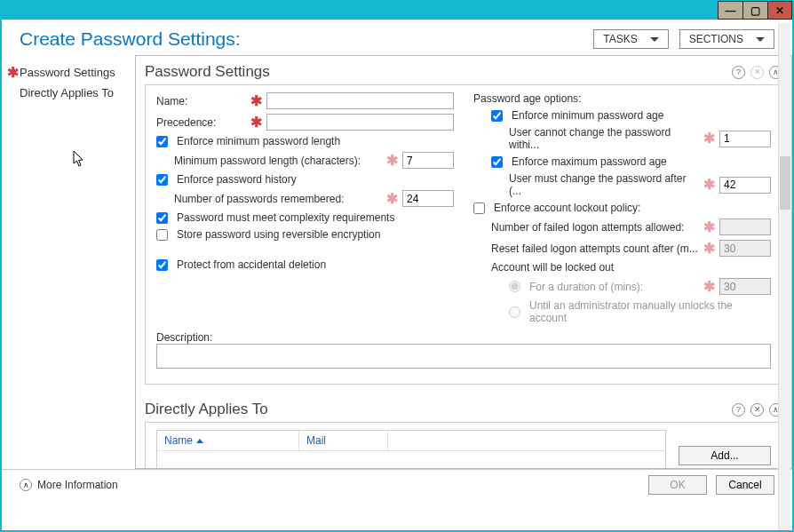  I want to click on column-label: Name, so click(179, 441).